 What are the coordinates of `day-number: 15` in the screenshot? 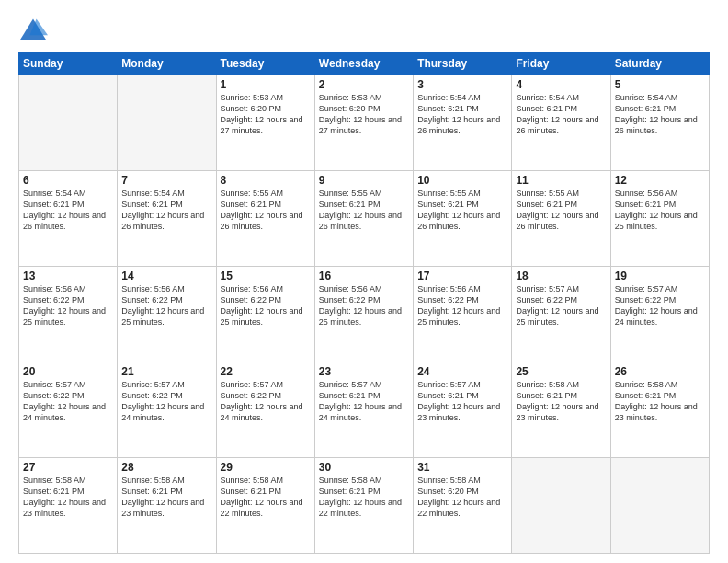 It's located at (266, 276).